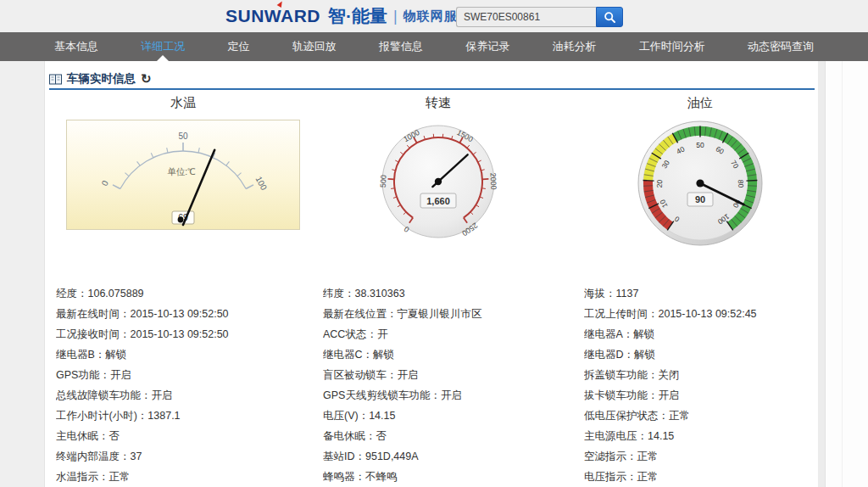 The width and height of the screenshot is (868, 487). What do you see at coordinates (77, 436) in the screenshot?
I see `status-label: 主电休眠` at bounding box center [77, 436].